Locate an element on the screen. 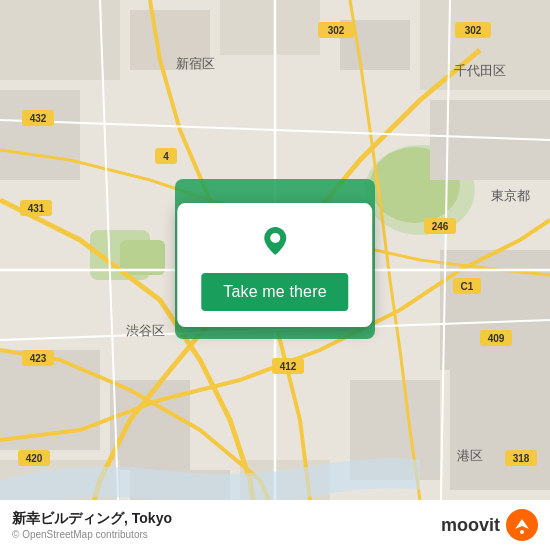 Image resolution: width=550 pixels, height=550 pixels. svg-text: 432 is located at coordinates (38, 118).